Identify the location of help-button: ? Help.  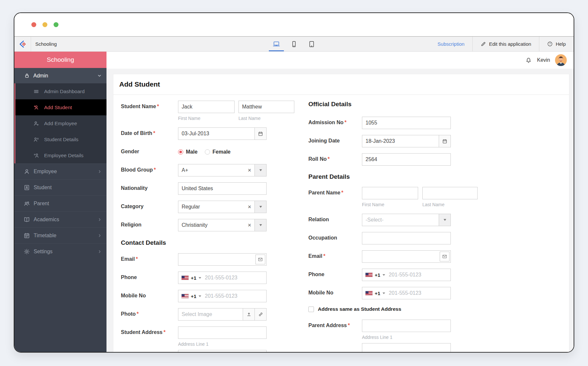
(556, 44).